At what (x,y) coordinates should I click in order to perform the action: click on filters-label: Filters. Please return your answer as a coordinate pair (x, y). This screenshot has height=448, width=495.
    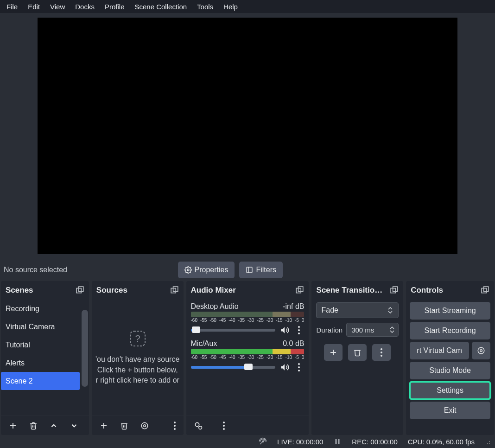
    Looking at the image, I should click on (266, 270).